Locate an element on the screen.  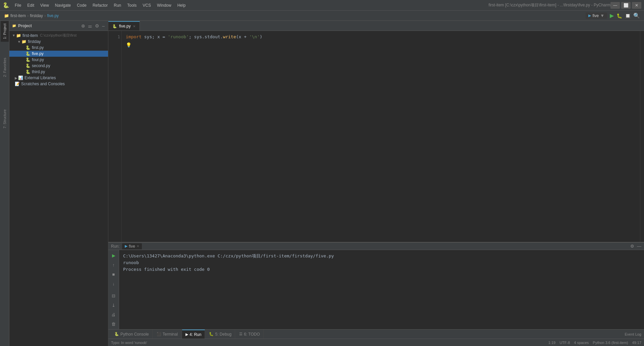
python-console-icon: 🐍 is located at coordinates (117, 334).